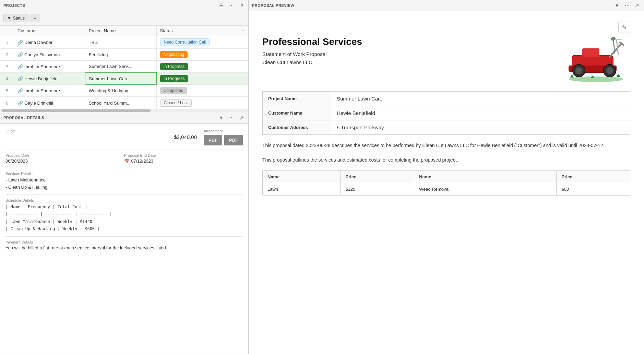 The width and height of the screenshot is (644, 354). Describe the element at coordinates (446, 189) in the screenshot. I see `price-row: Lawn $120 Weed Removal $60` at that location.